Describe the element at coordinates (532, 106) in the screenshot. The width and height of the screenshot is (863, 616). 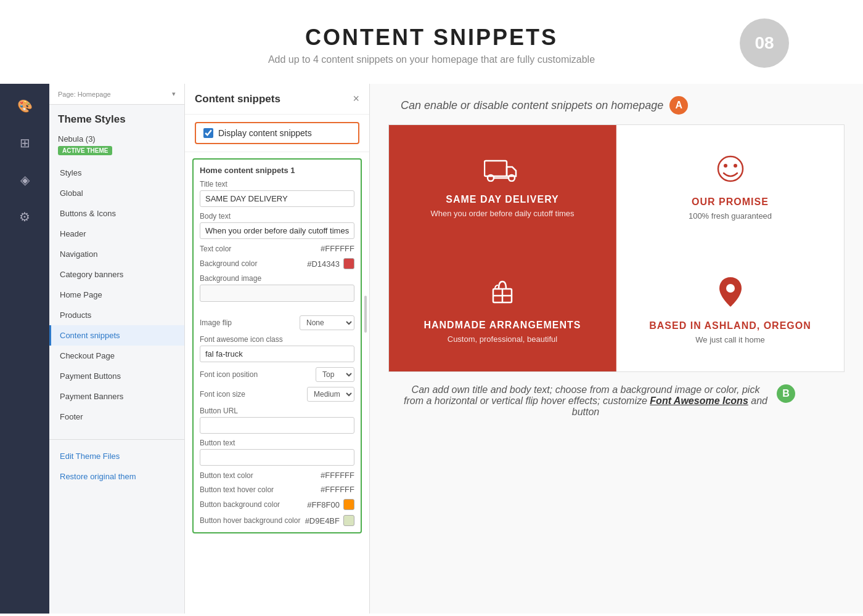
I see `annotation-a-text: Can enable or disable content snippets o…` at that location.